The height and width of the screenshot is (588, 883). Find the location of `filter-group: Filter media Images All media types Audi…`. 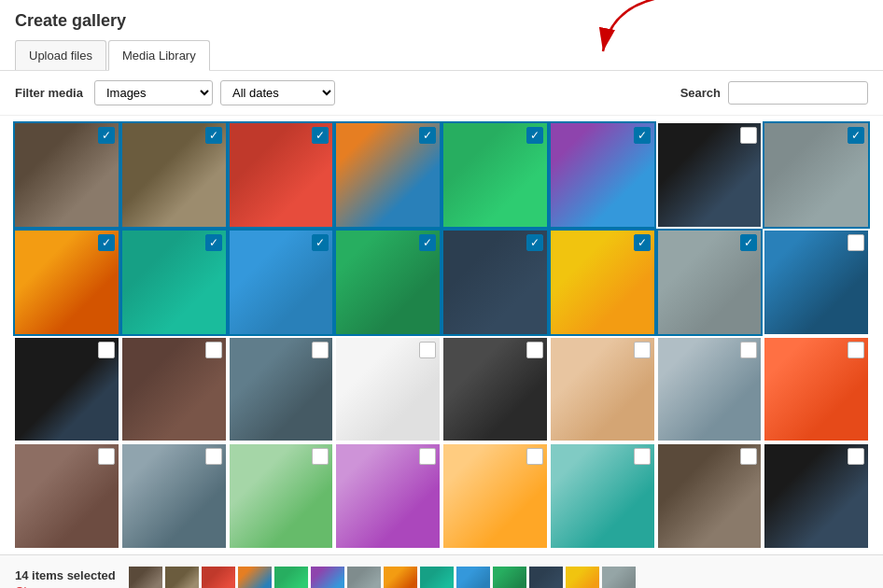

filter-group: Filter media Images All media types Audi… is located at coordinates (175, 93).